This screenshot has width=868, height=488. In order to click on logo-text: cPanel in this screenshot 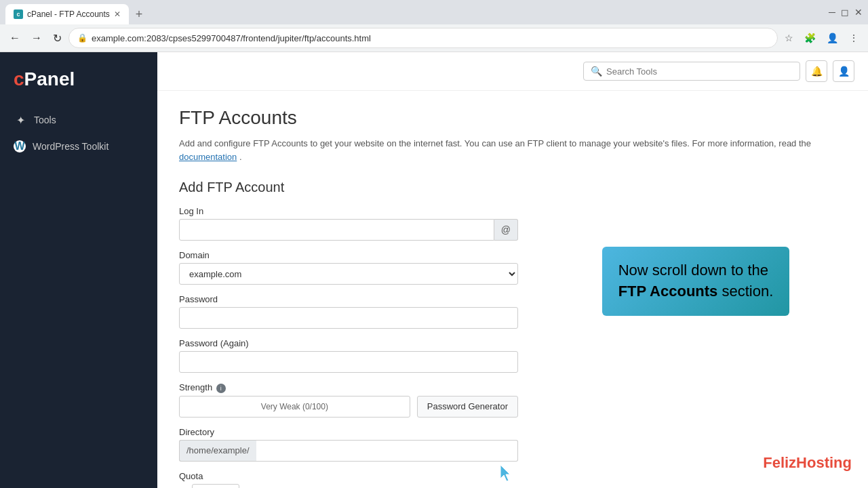, I will do `click(44, 79)`.